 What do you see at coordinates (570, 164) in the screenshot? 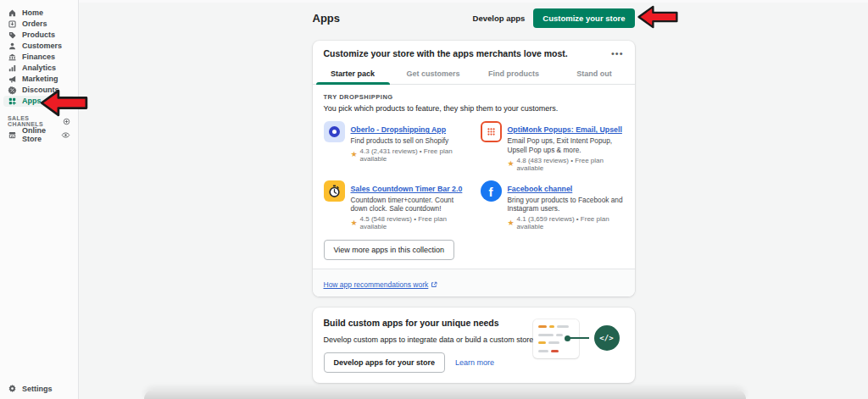
I see `app-rating-text: 4.8 (483 reviews) • Free plan available` at bounding box center [570, 164].